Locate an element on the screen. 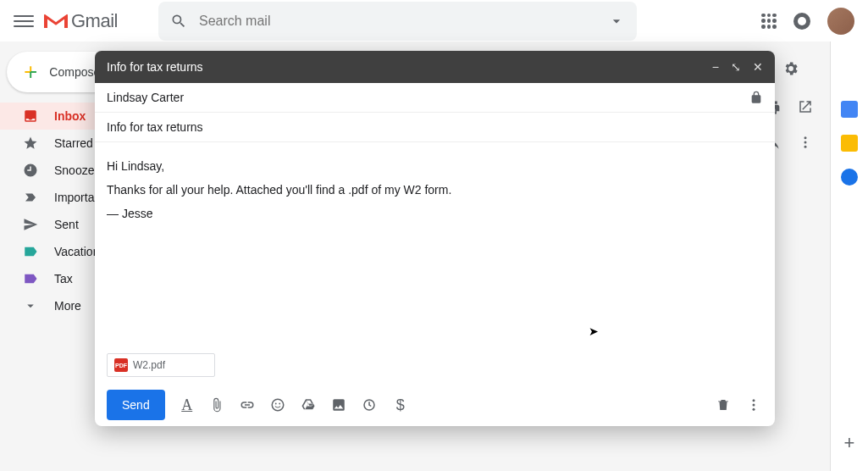  money-icon: $ is located at coordinates (401, 405).